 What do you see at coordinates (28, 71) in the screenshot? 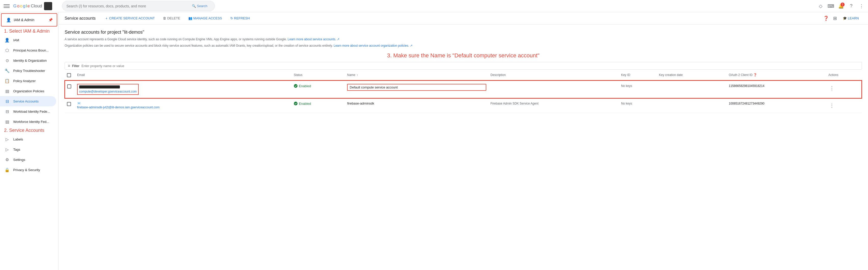
I see `sidebar-item-policy-troubleshooter: 🔧 Policy Troubleshooter` at bounding box center [28, 71].